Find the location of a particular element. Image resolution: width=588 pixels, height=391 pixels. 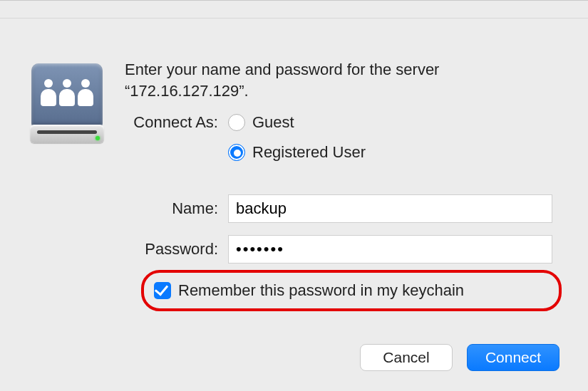

password-field is located at coordinates (391, 249).